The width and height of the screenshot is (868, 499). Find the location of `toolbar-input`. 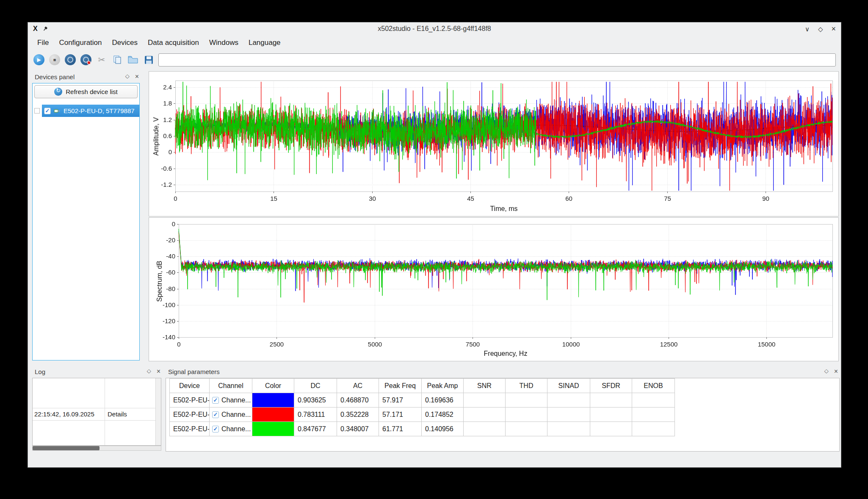

toolbar-input is located at coordinates (497, 60).